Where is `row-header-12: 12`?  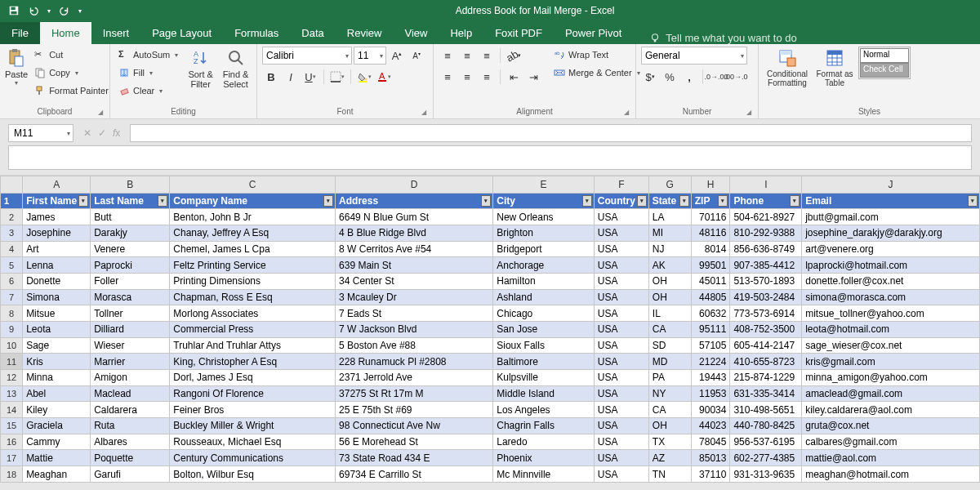
row-header-12: 12 is located at coordinates (11, 378).